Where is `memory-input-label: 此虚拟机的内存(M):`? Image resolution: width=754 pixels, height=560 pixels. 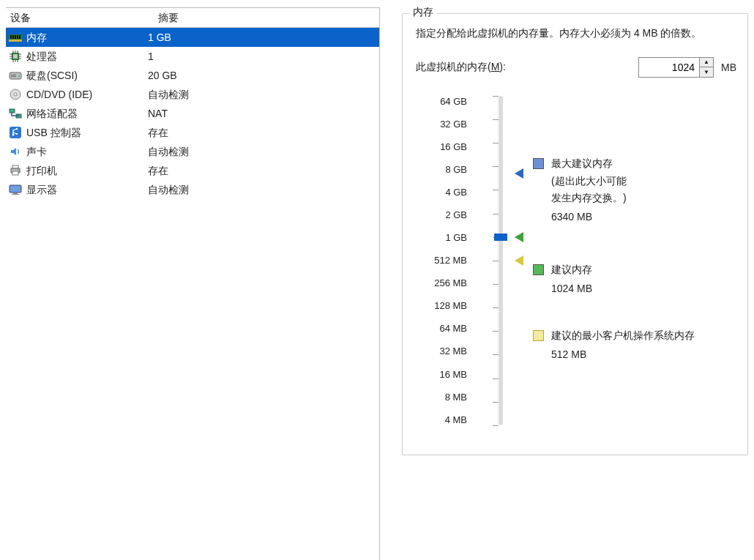
memory-input-label: 此虚拟机的内存(M): is located at coordinates (461, 67).